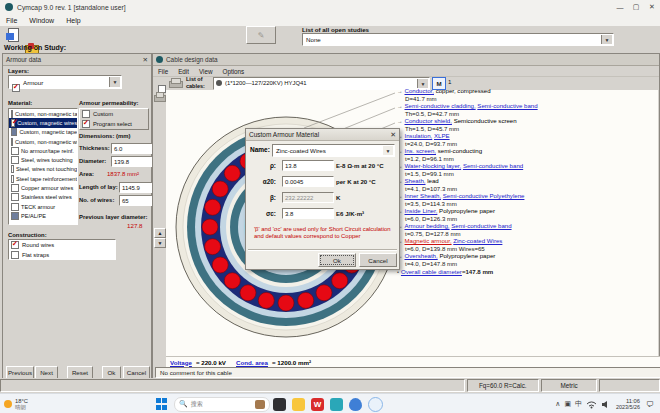  Describe the element at coordinates (12, 20) in the screenshot. I see `menu-file: File` at that location.